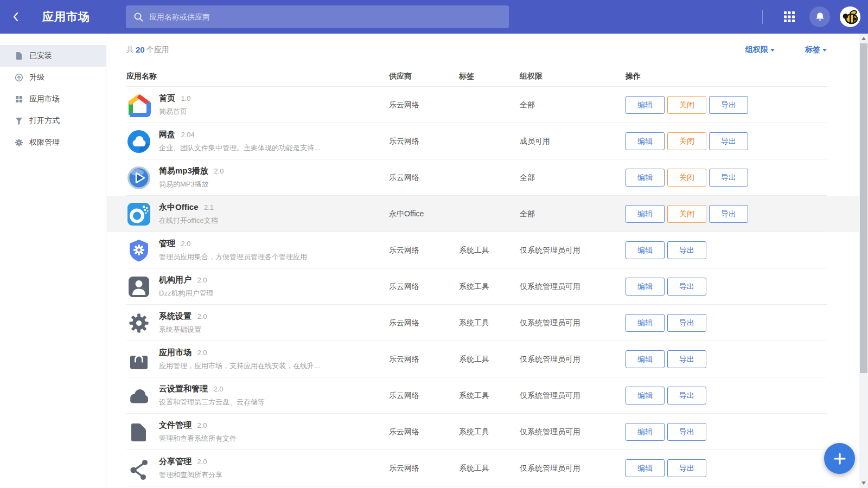 This screenshot has height=488, width=868. I want to click on shield-app-icon, so click(139, 251).